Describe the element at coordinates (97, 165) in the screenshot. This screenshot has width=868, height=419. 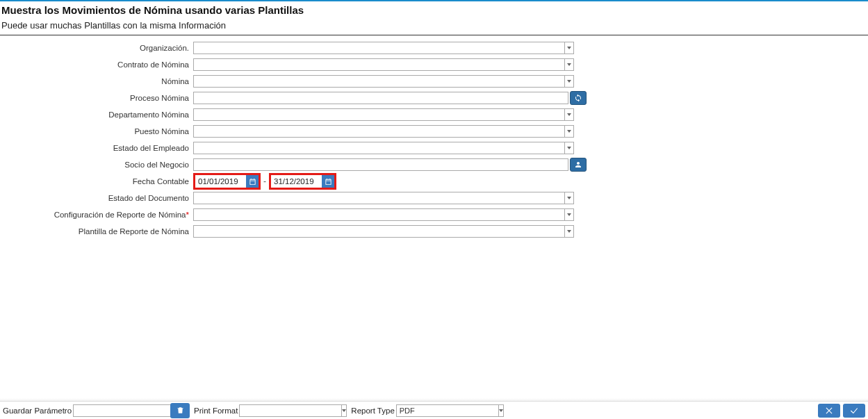
I see `label-socio-negocio: Socio del Negocio` at that location.